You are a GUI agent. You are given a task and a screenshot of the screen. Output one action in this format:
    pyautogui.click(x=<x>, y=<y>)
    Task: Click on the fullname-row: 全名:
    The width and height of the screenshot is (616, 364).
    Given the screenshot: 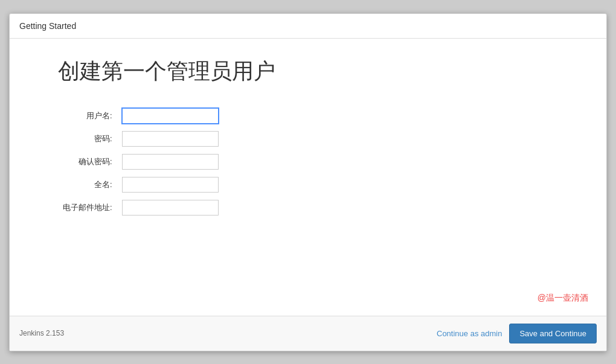 What is the action you would take?
    pyautogui.click(x=141, y=185)
    